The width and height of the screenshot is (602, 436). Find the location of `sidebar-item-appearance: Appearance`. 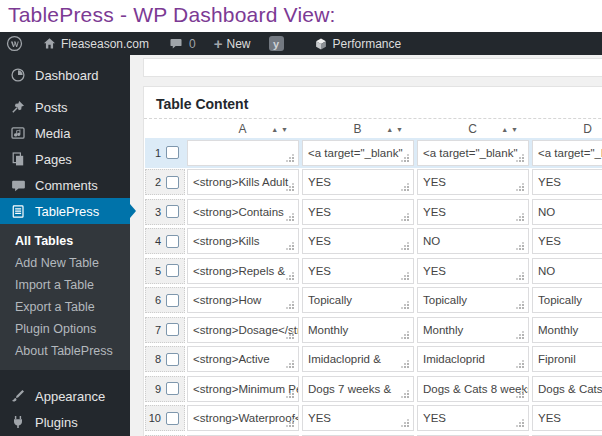

sidebar-item-appearance: Appearance is located at coordinates (65, 396).